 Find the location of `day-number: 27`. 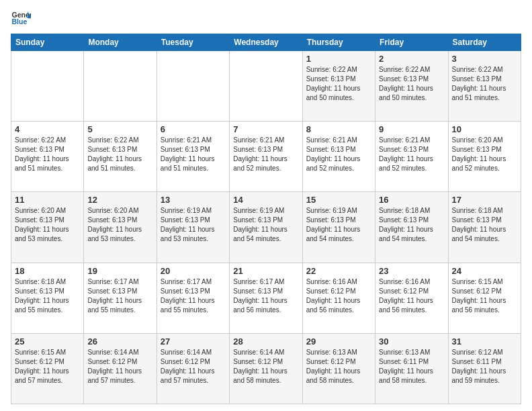

day-number: 27 is located at coordinates (193, 341).